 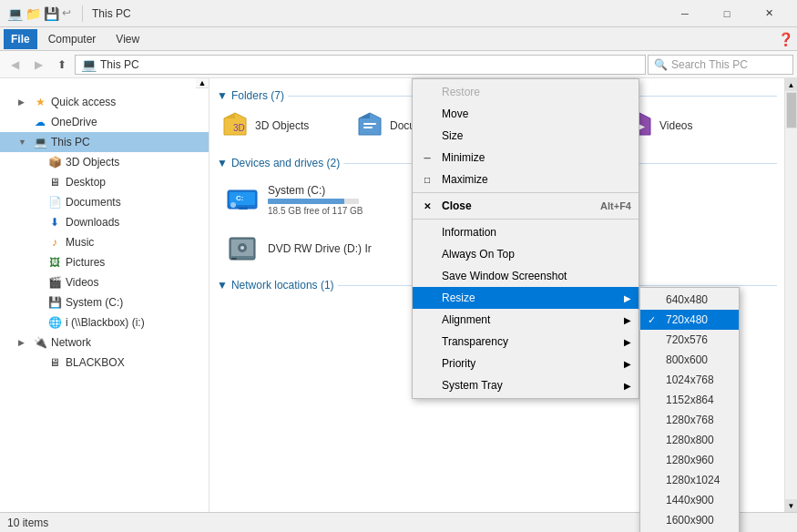 What do you see at coordinates (111, 14) in the screenshot?
I see `window-title: This PC` at bounding box center [111, 14].